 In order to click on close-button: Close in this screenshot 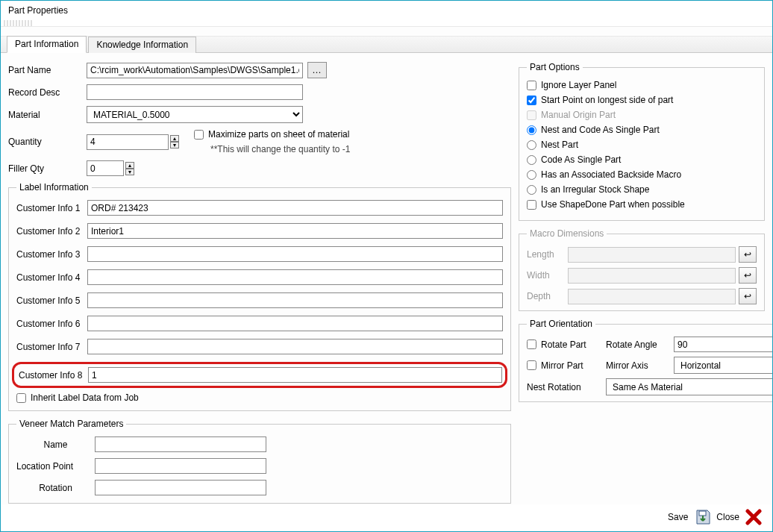, I will do `click(728, 517)`.